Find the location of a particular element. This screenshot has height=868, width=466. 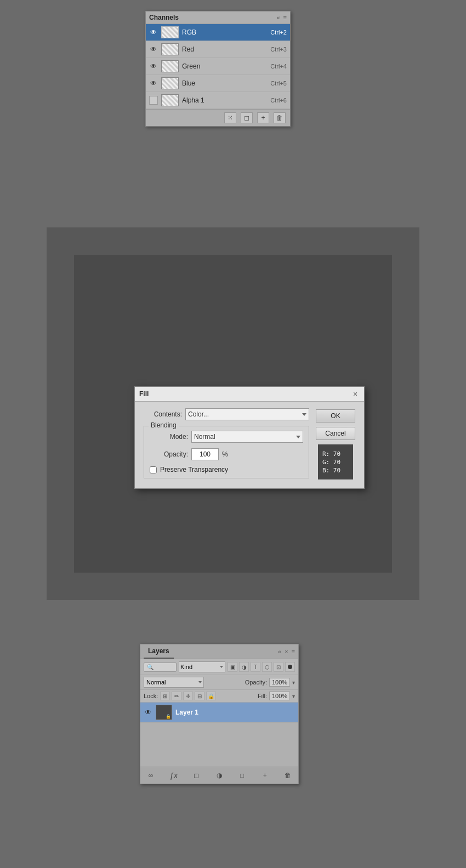

fill-contents-select: Color... is located at coordinates (247, 414).